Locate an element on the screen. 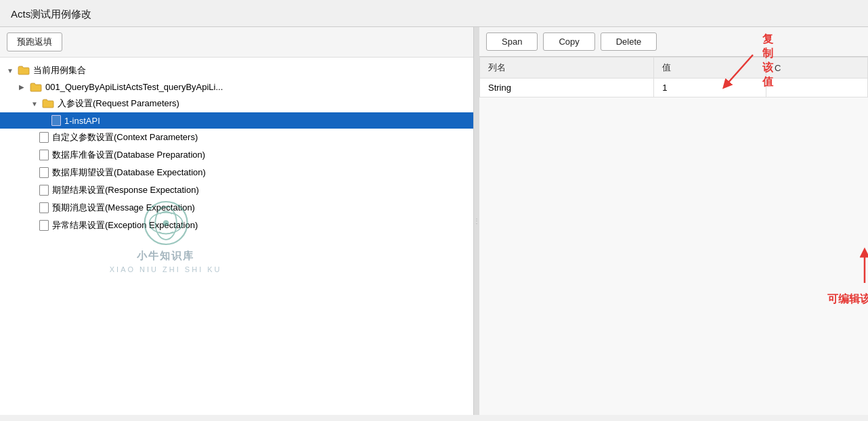  file-icon-respexp is located at coordinates (44, 190).